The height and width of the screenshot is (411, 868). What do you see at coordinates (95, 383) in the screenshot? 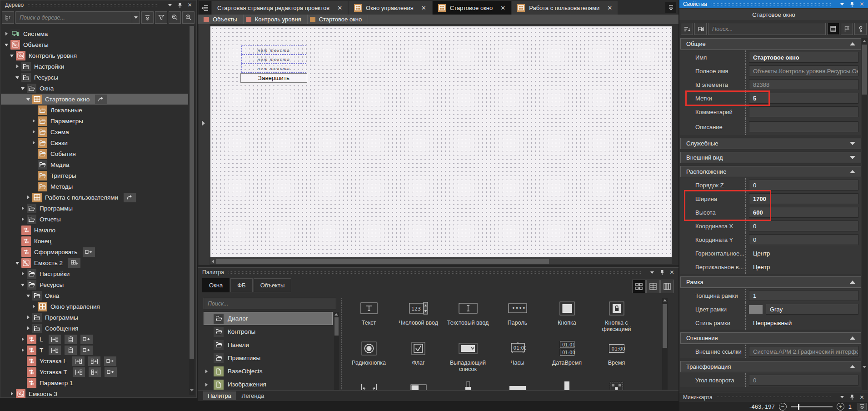
I see `tree-item: Параметр 1` at bounding box center [95, 383].